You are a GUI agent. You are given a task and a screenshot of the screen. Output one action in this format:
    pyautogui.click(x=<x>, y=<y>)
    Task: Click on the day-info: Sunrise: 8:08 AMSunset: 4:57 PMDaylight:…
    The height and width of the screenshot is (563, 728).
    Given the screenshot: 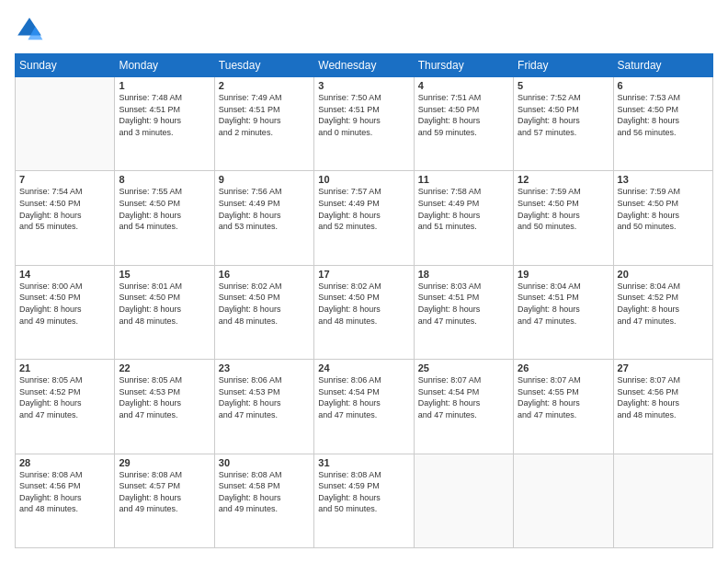 What is the action you would take?
    pyautogui.click(x=164, y=492)
    